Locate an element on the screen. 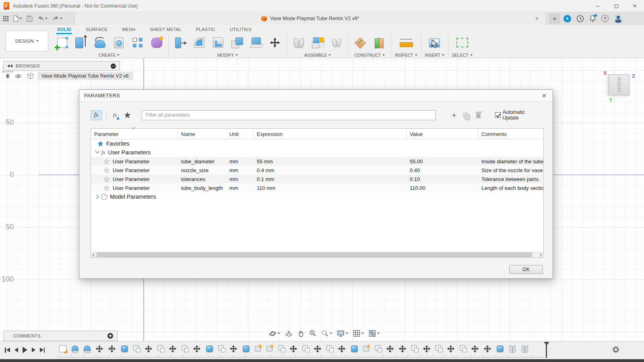 The height and width of the screenshot is (362, 644). column-name: Name is located at coordinates (202, 134).